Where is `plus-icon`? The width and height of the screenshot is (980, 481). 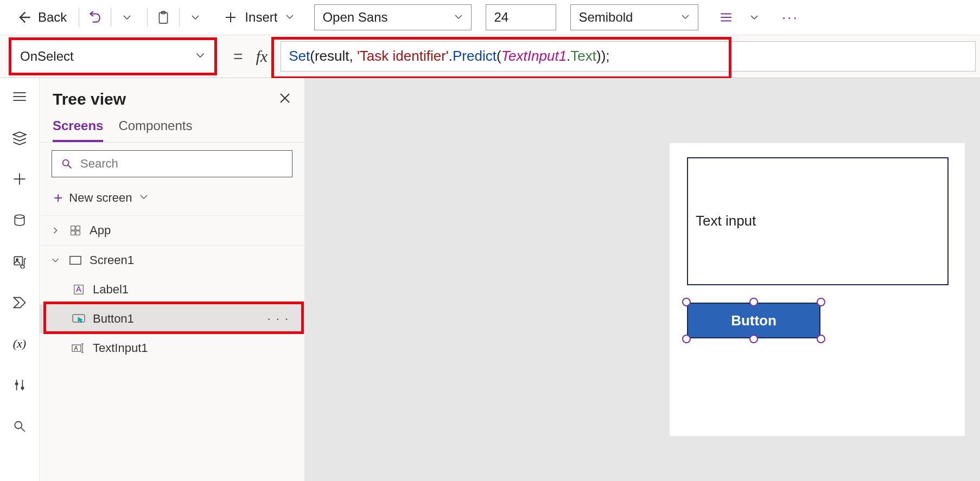 plus-icon is located at coordinates (231, 17).